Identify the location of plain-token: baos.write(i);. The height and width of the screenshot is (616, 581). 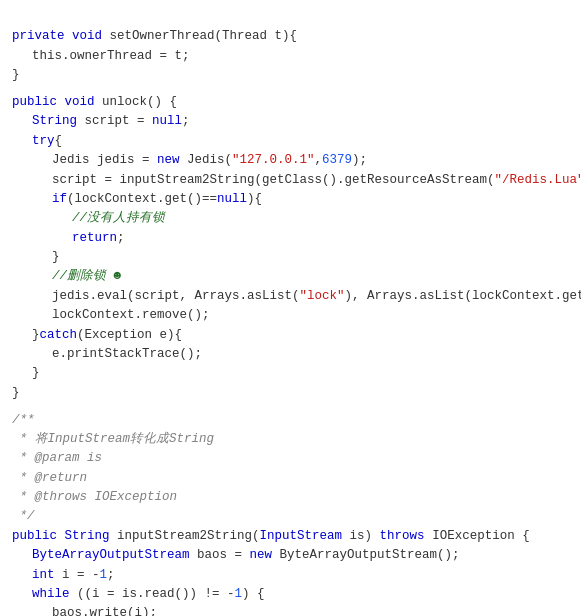
(104, 611).